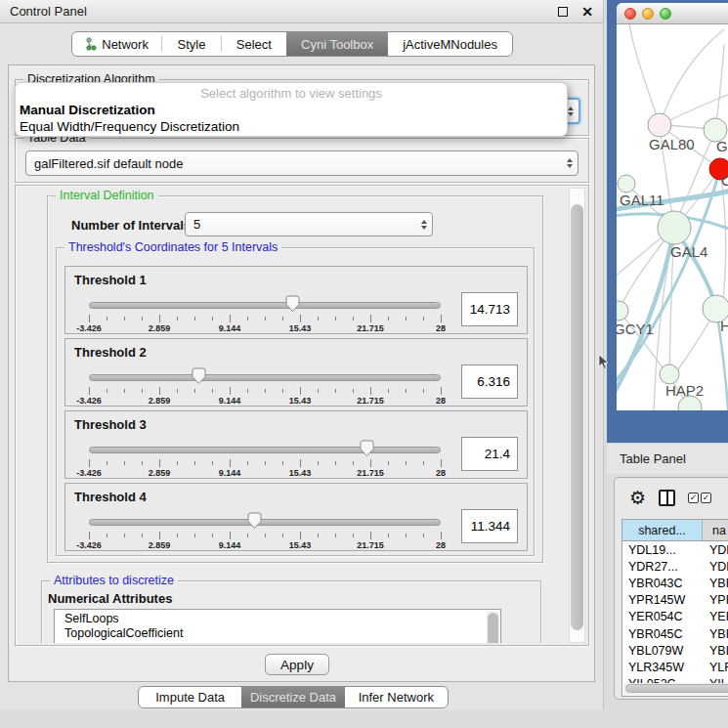 The image size is (728, 728). What do you see at coordinates (231, 473) in the screenshot?
I see `scale-label: 9.144` at bounding box center [231, 473].